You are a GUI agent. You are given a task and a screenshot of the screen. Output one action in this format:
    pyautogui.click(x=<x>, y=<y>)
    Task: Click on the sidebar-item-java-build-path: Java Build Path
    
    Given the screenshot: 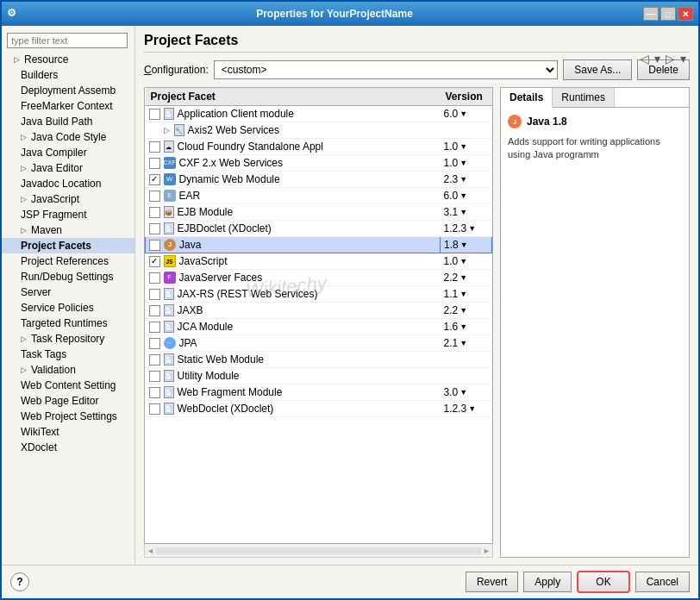 What is the action you would take?
    pyautogui.click(x=68, y=122)
    